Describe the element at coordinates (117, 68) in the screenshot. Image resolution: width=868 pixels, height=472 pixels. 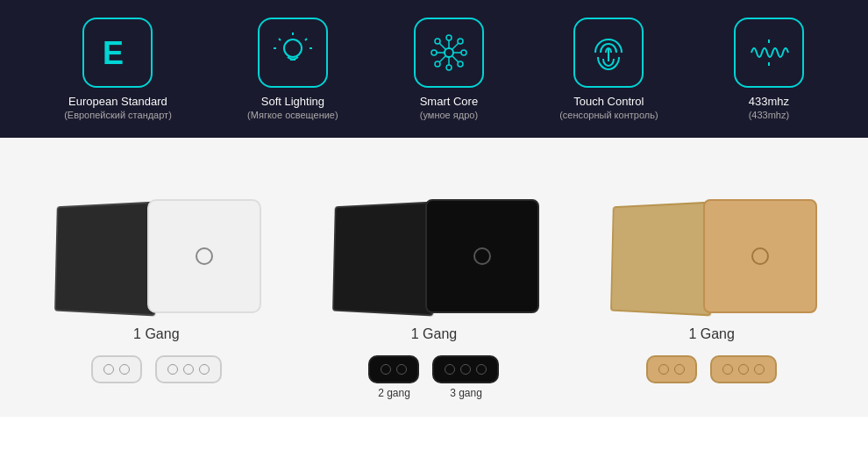
I see `feature-european-standard: E European Standard (Европейский стандар…` at that location.